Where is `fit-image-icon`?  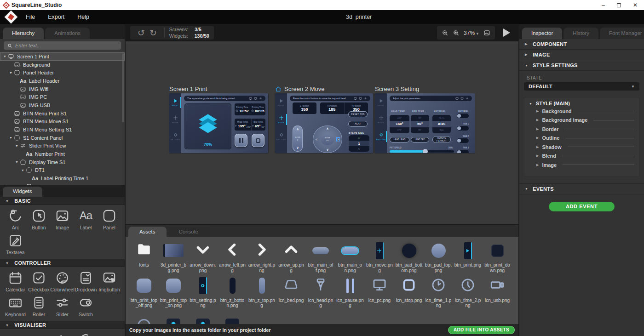 fit-image-icon is located at coordinates (487, 33).